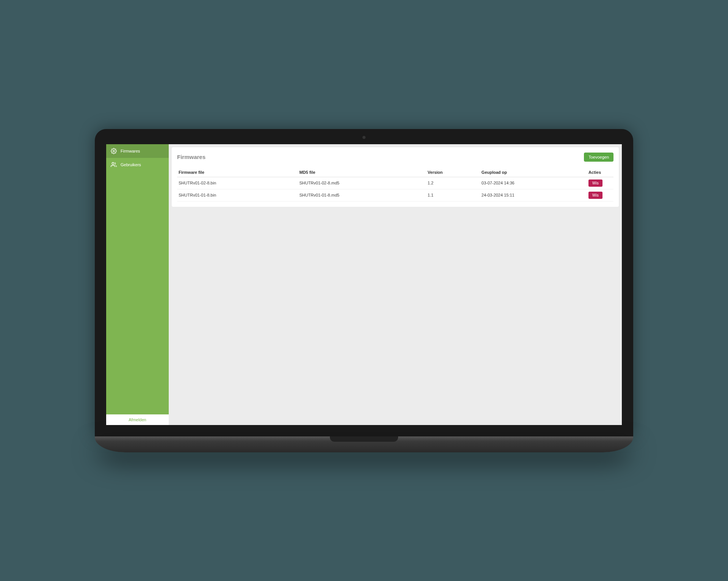 This screenshot has height=581, width=728. I want to click on cell-version: 1.2, so click(453, 183).